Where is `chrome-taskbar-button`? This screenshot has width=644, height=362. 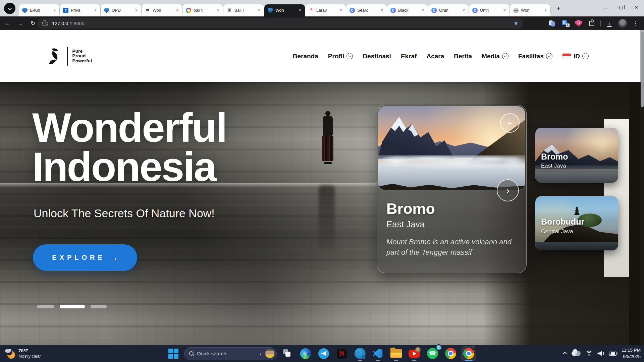
chrome-taskbar-button is located at coordinates (450, 354).